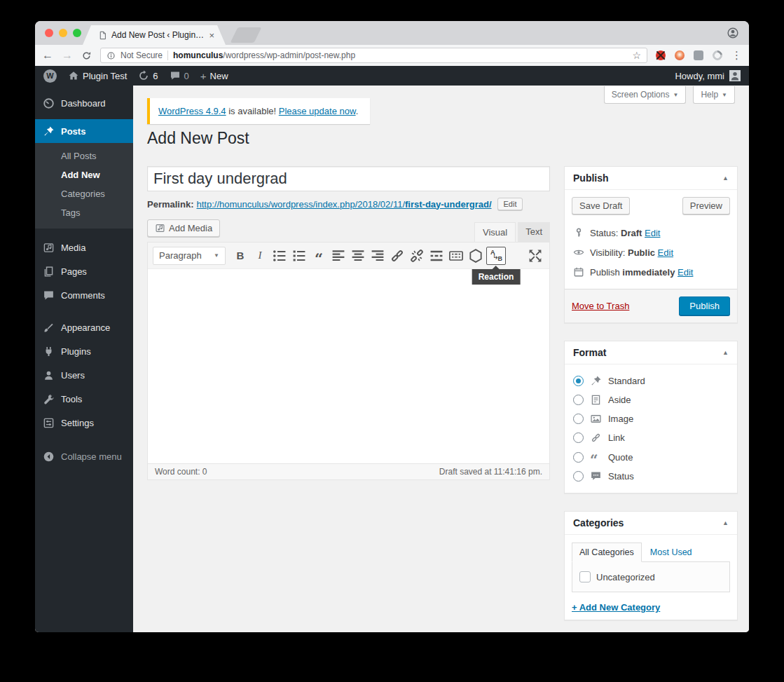  I want to click on align-left-button, so click(338, 256).